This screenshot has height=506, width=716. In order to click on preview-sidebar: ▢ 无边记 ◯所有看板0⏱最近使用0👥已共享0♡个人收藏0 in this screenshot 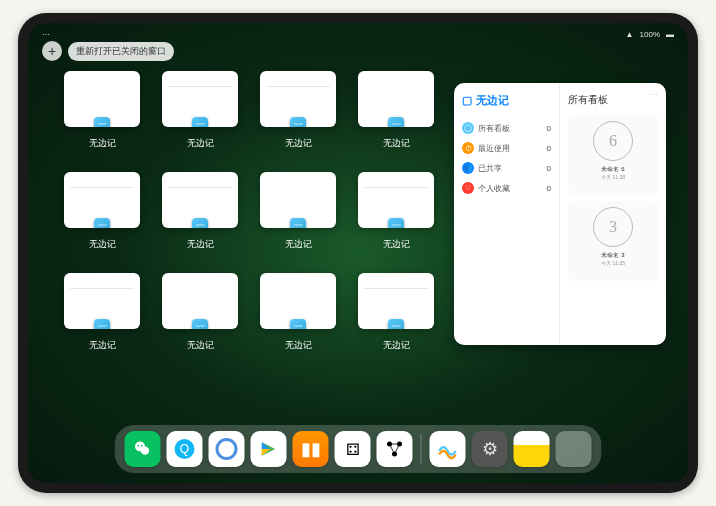, I will do `click(507, 214)`.